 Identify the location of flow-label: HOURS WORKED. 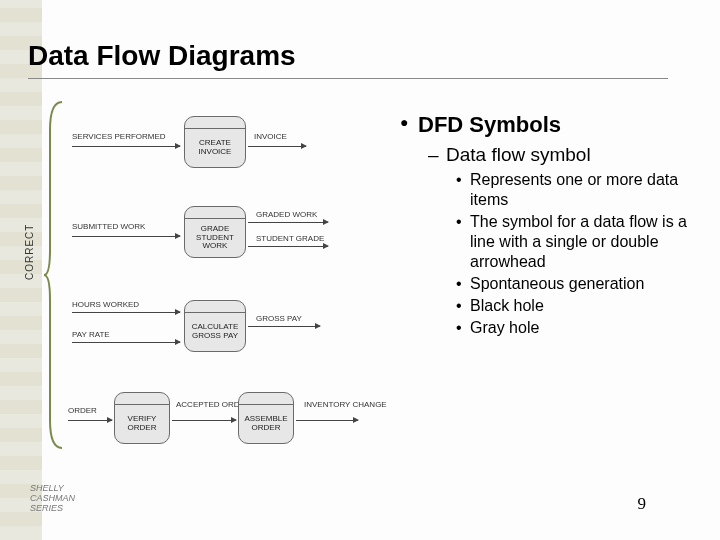
(106, 304).